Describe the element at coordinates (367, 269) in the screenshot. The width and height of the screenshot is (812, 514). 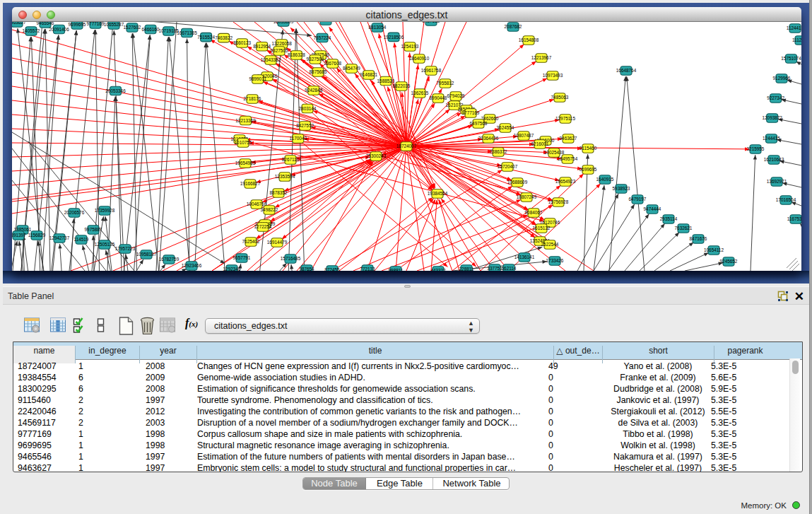
I see `svg-text: 772133` at that location.